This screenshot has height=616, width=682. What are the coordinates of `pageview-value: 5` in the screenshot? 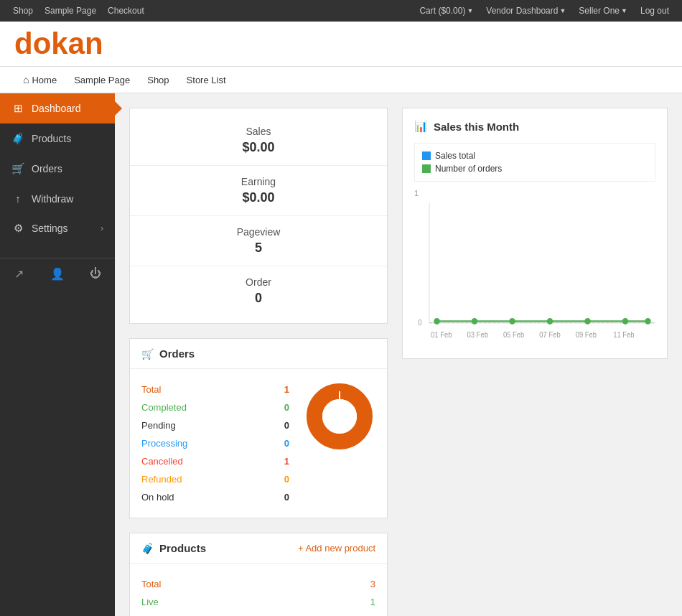 It's located at (258, 248).